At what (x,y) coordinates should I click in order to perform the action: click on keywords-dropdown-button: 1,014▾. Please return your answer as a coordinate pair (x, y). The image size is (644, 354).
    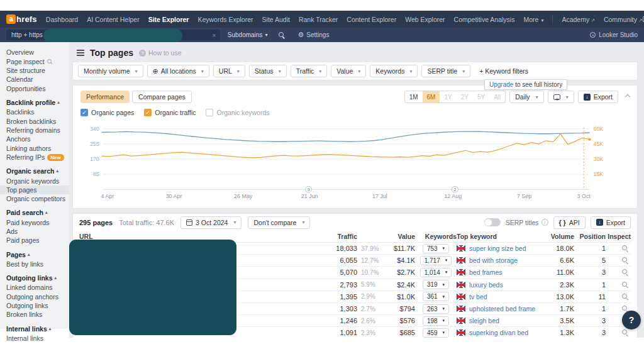
    Looking at the image, I should click on (436, 273).